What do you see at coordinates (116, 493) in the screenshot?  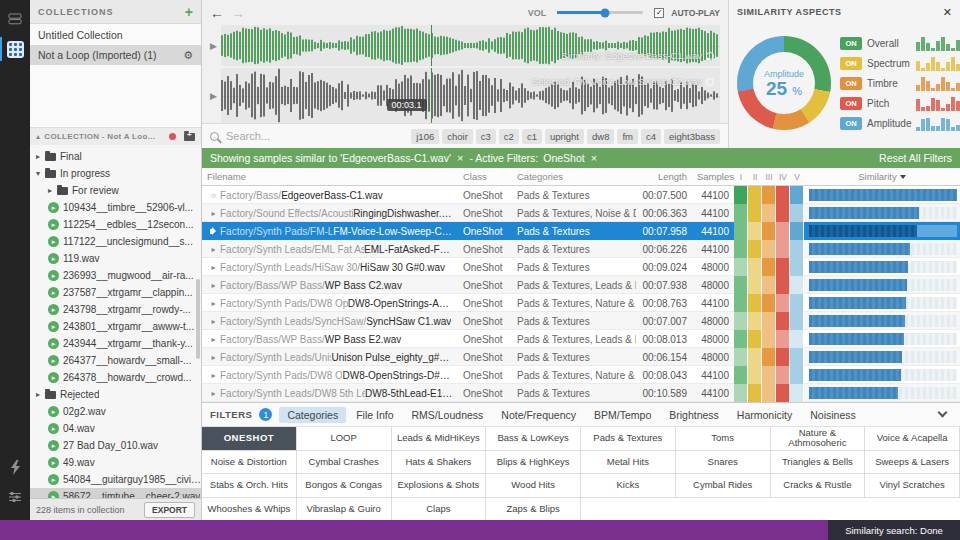 I see `tree-file: ▸58672__timtube__cheer-2.wav` at bounding box center [116, 493].